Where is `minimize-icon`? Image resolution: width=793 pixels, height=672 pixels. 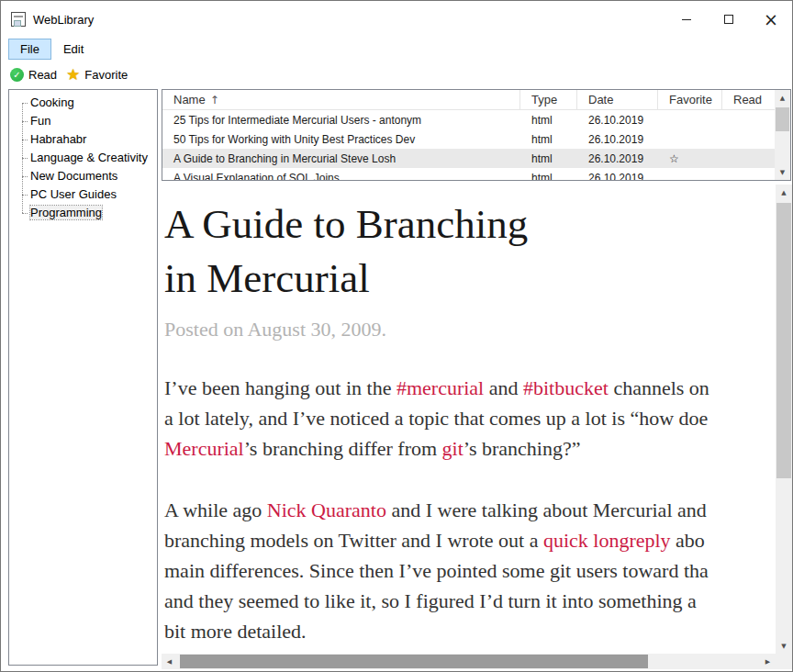 minimize-icon is located at coordinates (687, 20).